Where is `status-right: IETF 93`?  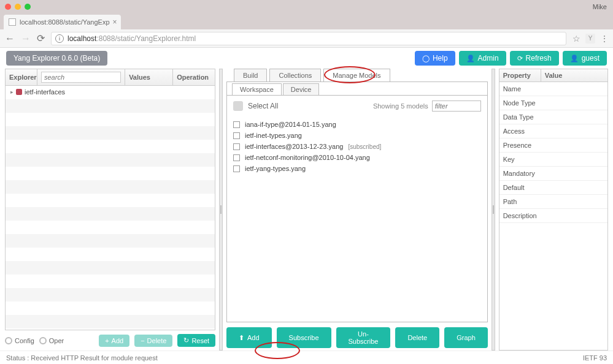
status-right: IETF 93 is located at coordinates (595, 358).